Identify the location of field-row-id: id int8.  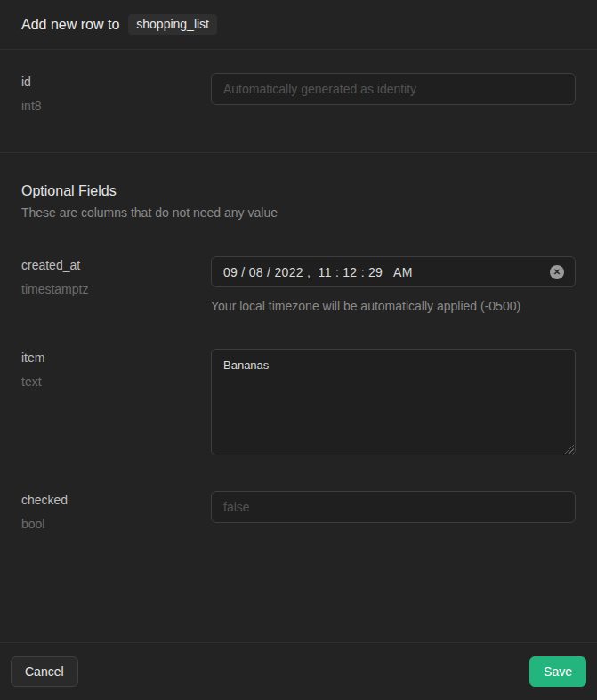
(299, 93).